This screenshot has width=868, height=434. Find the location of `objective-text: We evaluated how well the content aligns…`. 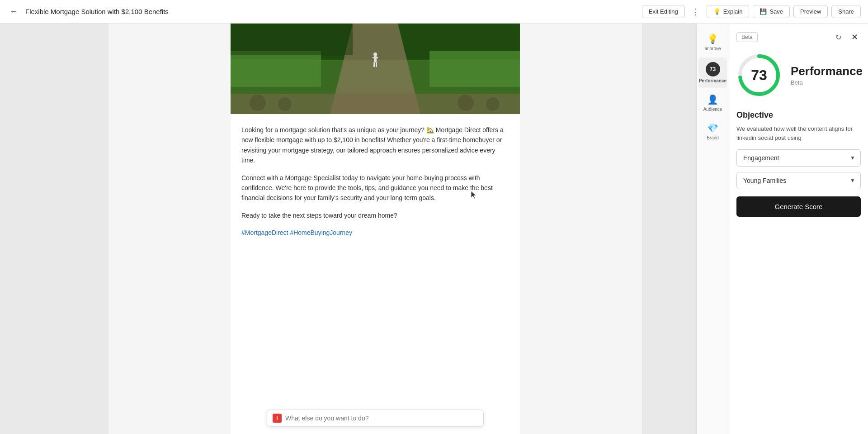

objective-text: We evaluated how well the content aligns… is located at coordinates (798, 133).